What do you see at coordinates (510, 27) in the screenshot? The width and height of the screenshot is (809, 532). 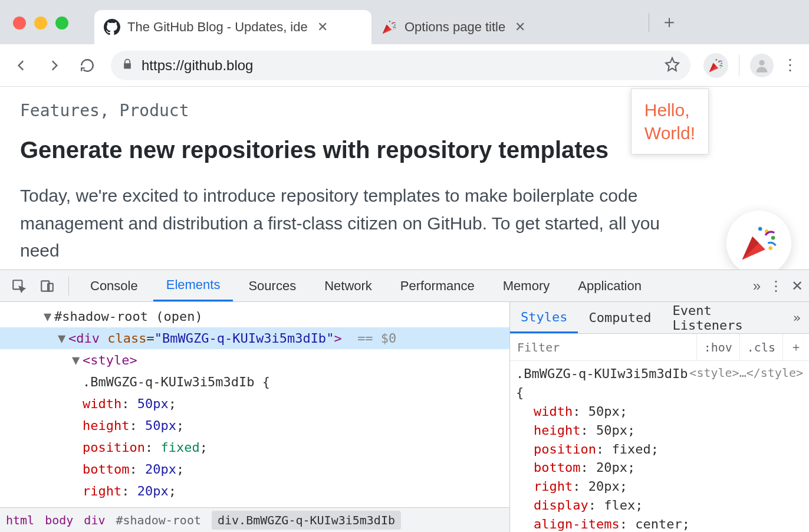 I see `browser-tab: Options page title ✕` at bounding box center [510, 27].